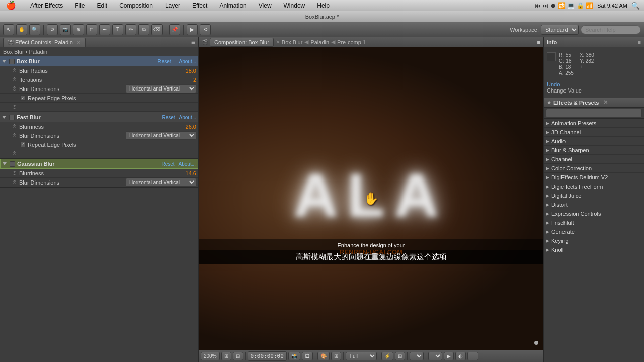  What do you see at coordinates (23, 145) in the screenshot?
I see `repeat-edge-fast-checkbox: ✓` at bounding box center [23, 145].